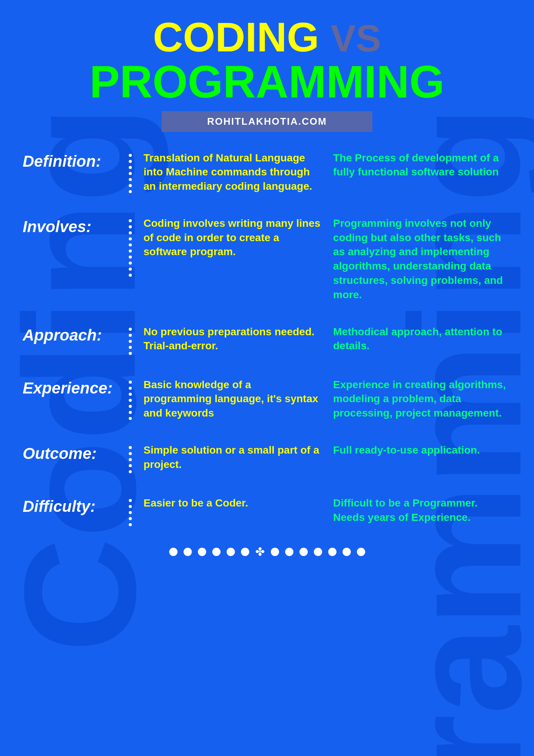  What do you see at coordinates (420, 339) in the screenshot?
I see `programming-approach: Methodical approach, attention to detail…` at bounding box center [420, 339].